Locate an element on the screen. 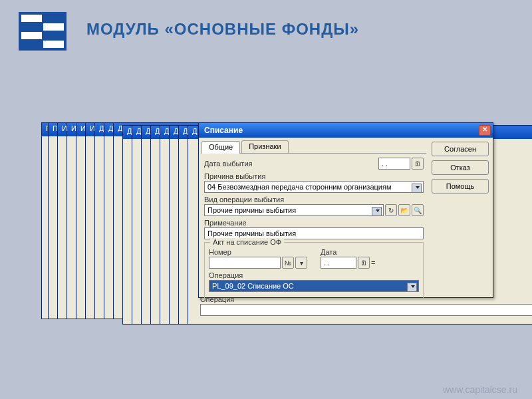 This screenshot has width=532, height=399. calendar-icon: 🗓 is located at coordinates (418, 164).